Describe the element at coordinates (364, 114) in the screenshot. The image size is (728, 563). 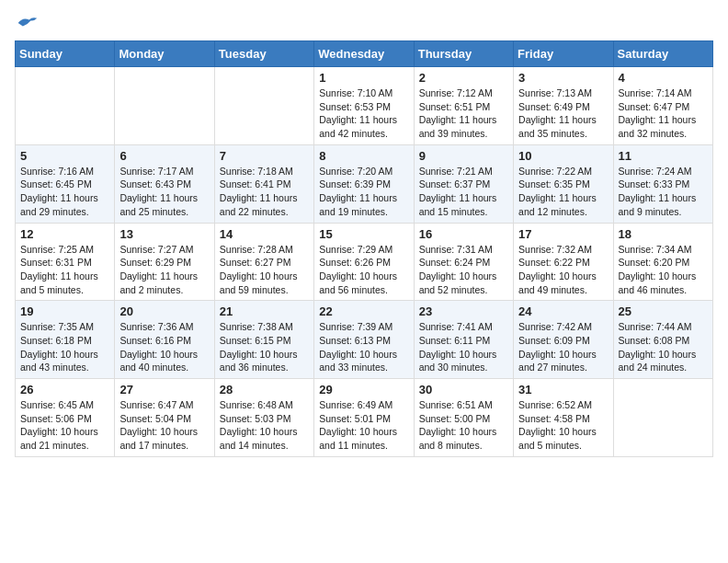
I see `cell-content: Sunrise: 7:10 AMSunset: 6:53 PMDaylight:…` at that location.